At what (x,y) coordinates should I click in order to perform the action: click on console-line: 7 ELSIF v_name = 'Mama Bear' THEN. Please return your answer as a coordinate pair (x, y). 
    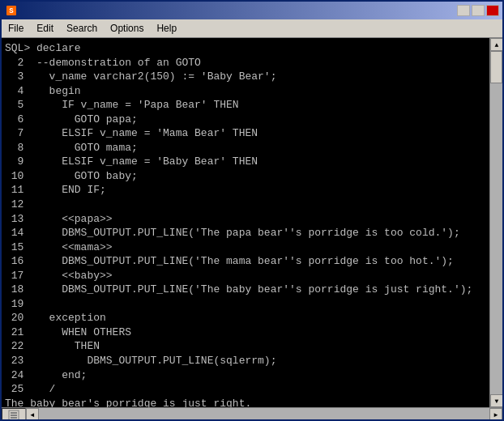
    Looking at the image, I should click on (246, 134).